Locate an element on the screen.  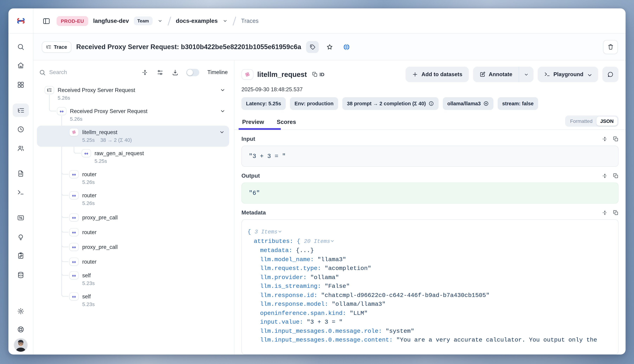
tree-settings-button is located at coordinates (160, 72).